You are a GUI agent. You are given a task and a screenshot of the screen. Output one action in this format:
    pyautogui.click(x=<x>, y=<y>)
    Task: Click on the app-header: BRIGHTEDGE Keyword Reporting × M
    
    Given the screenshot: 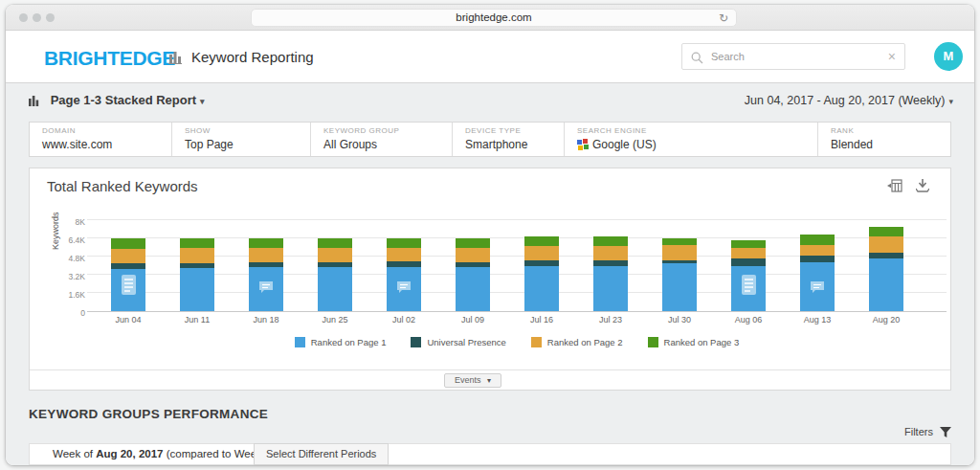 What is the action you would take?
    pyautogui.click(x=490, y=57)
    